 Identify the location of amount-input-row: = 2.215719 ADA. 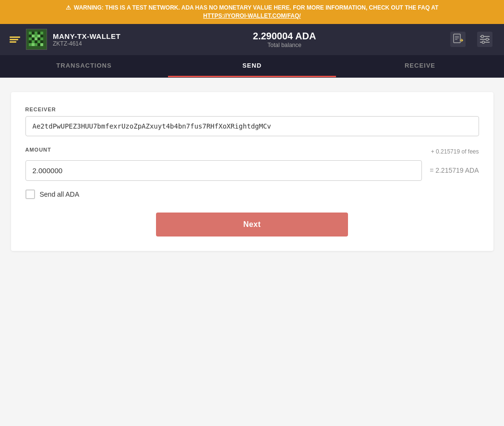
(252, 171).